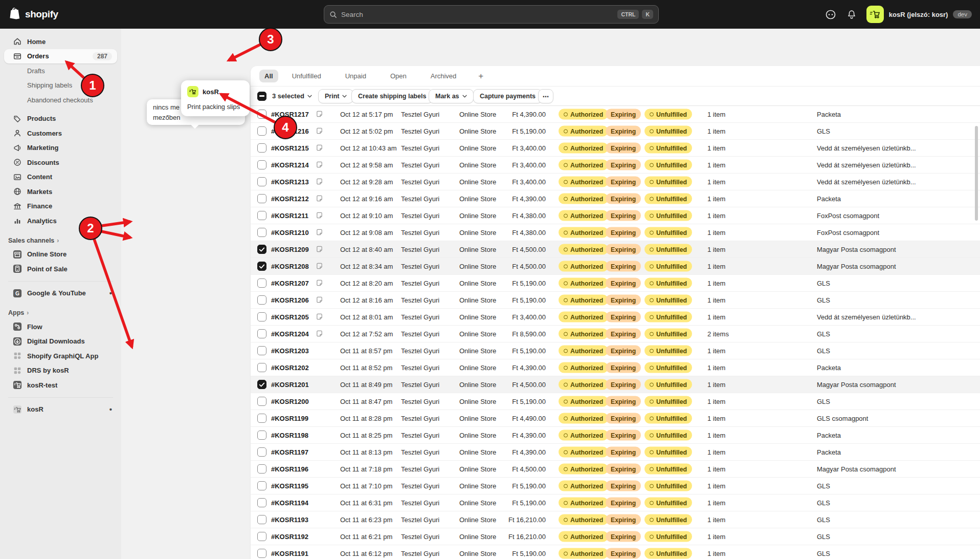 Image resolution: width=980 pixels, height=559 pixels. I want to click on sidebar-item-kosr-test: kosR-test, so click(60, 385).